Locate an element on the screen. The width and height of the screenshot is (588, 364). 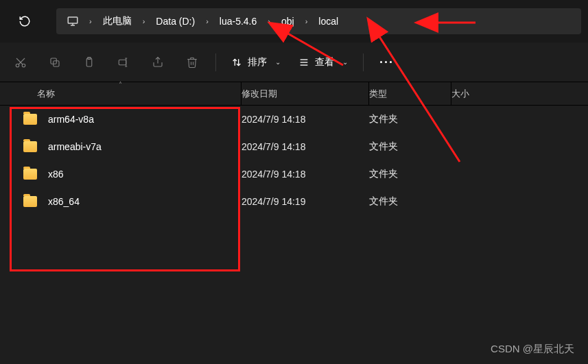
rename-icon is located at coordinates (124, 62).